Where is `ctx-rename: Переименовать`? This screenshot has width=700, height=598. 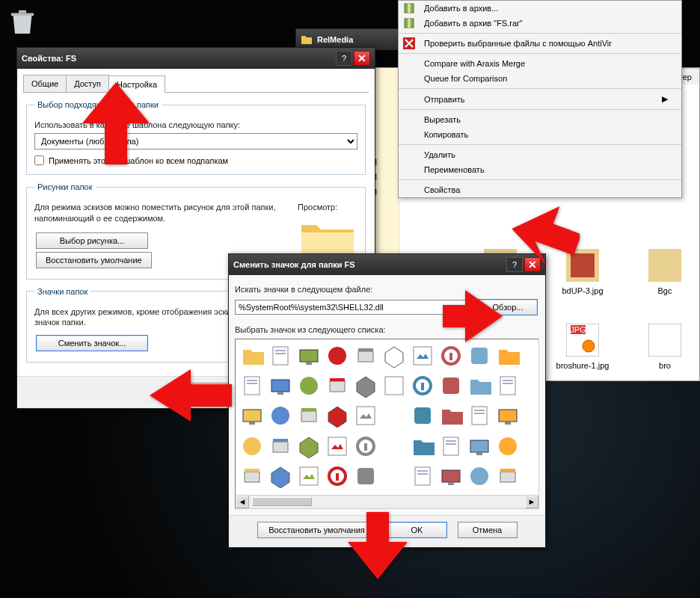
ctx-rename: Переименовать is located at coordinates (540, 170).